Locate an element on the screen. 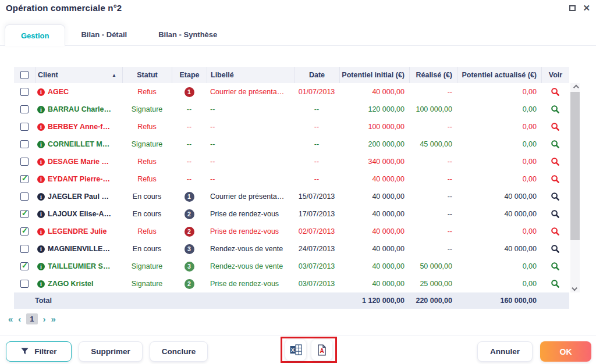 The width and height of the screenshot is (596, 364). table-header: Client ▲ Statut Etape Libellé Date Poten… is located at coordinates (292, 75).